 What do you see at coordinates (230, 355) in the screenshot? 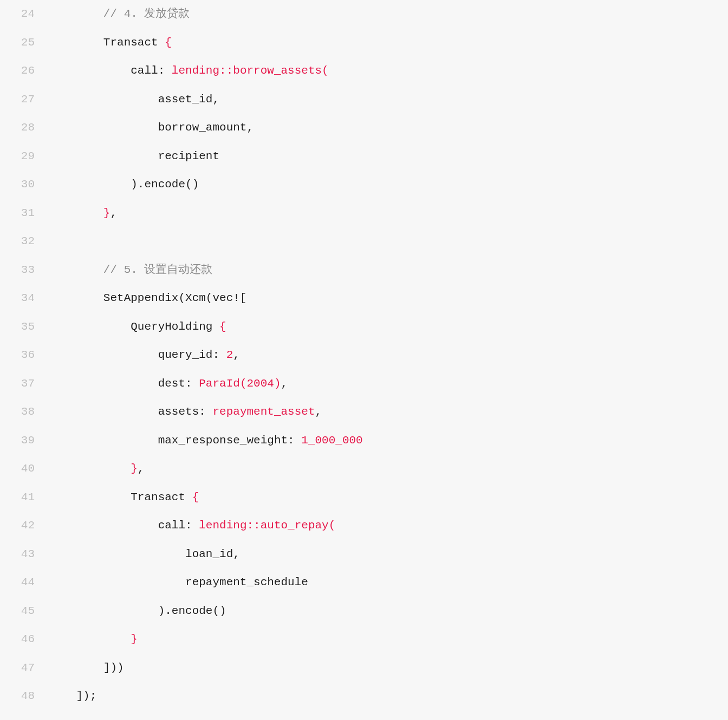
I see `token-num: 2` at bounding box center [230, 355].